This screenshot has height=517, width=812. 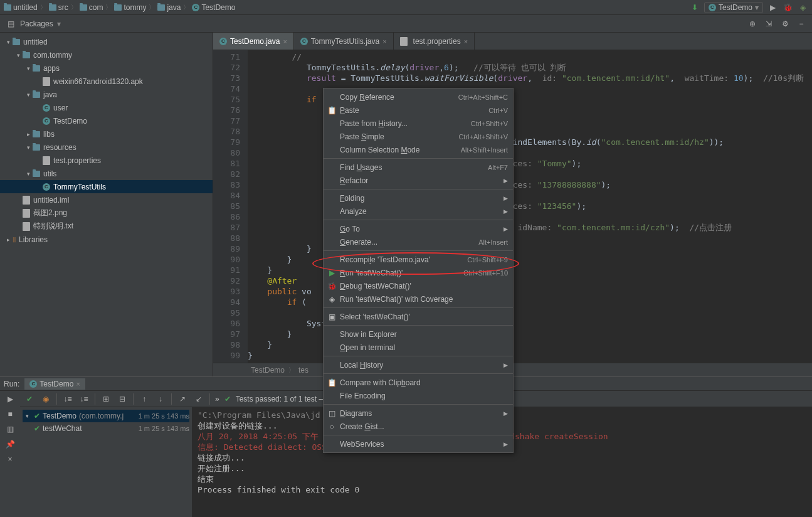 I want to click on menu-item: Paste SimpleCtrl+Alt+Shift+V, so click(x=418, y=137).